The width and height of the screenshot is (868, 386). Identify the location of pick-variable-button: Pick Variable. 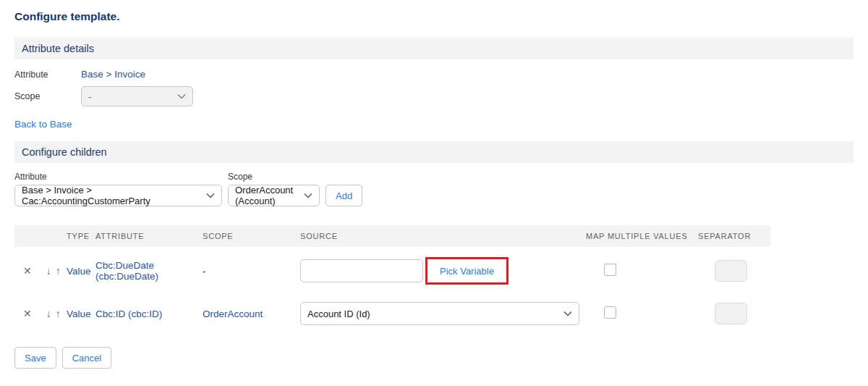
(467, 271).